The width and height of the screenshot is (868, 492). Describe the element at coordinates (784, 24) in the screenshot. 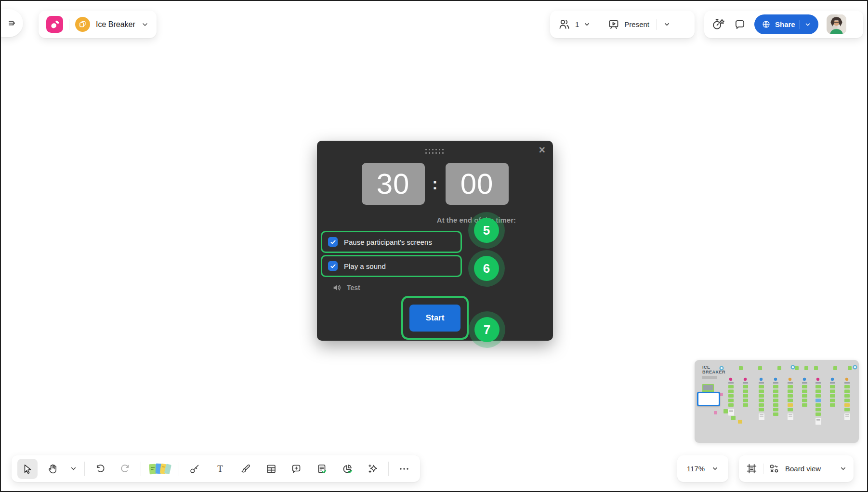

I see `board-tools-card: Share` at that location.